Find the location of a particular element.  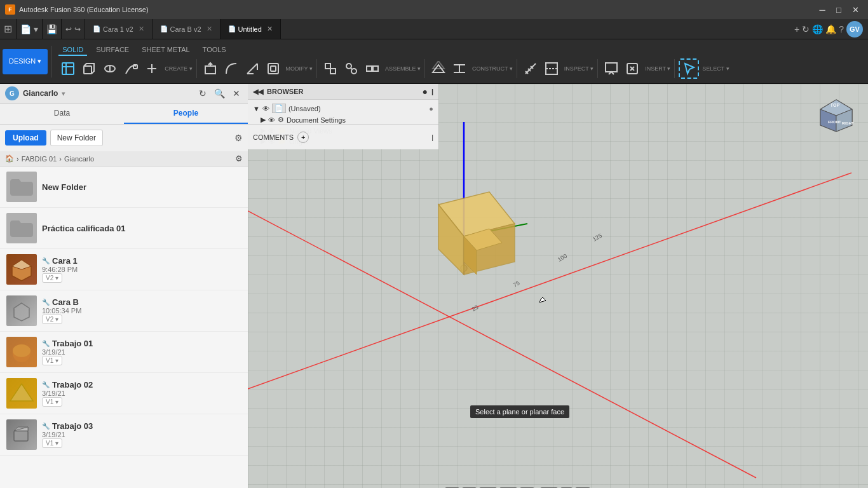

redo-button: ↪ is located at coordinates (78, 29).